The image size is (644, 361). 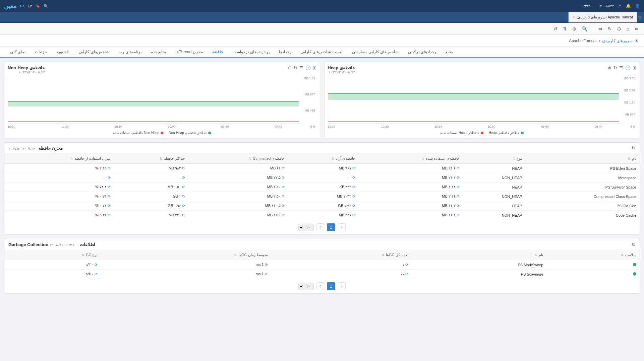 I want to click on page-1-btn: 1, so click(x=331, y=227).